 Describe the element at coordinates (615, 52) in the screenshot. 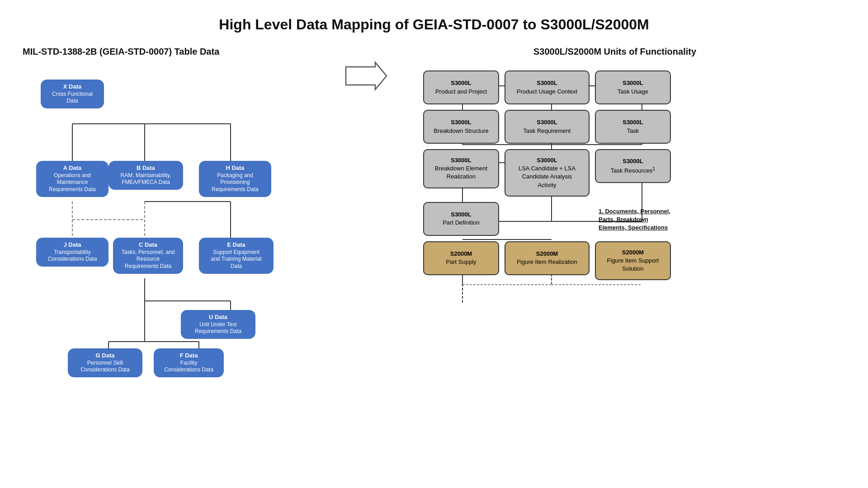

I see `right-section-title: S3000L/S2000M Units of Functionality` at that location.